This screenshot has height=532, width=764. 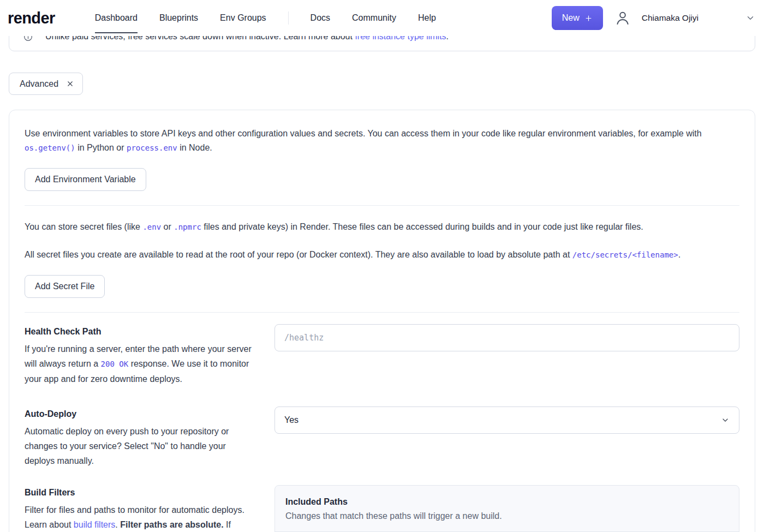 I want to click on included-paths-title: Included Paths, so click(x=507, y=502).